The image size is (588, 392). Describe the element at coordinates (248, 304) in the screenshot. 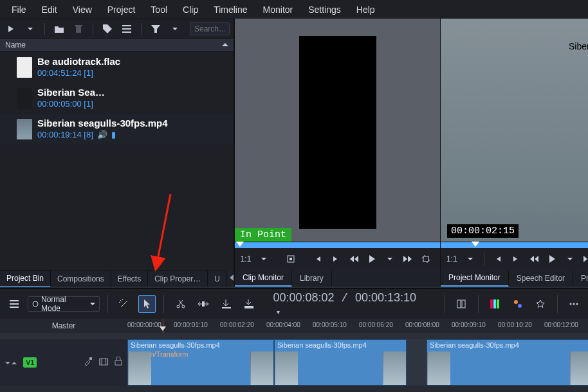

I see `overwrite-icon` at that location.